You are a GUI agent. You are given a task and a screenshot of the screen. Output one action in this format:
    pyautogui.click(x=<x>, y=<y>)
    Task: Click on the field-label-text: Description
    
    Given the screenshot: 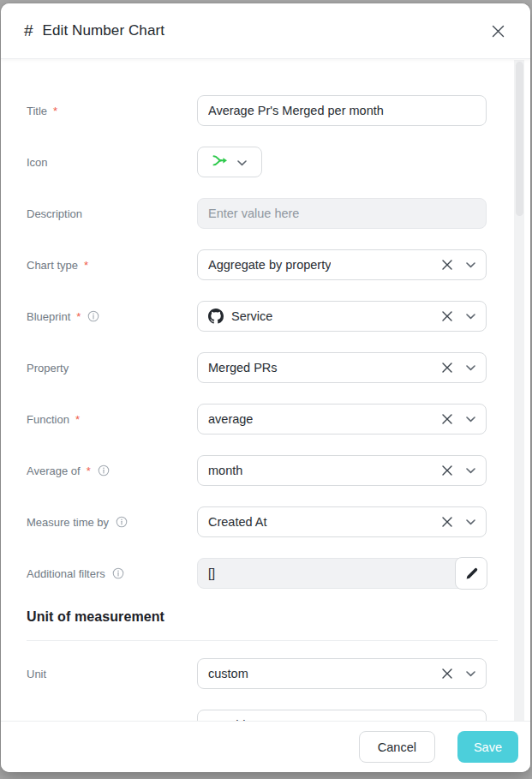 What is the action you would take?
    pyautogui.click(x=55, y=214)
    